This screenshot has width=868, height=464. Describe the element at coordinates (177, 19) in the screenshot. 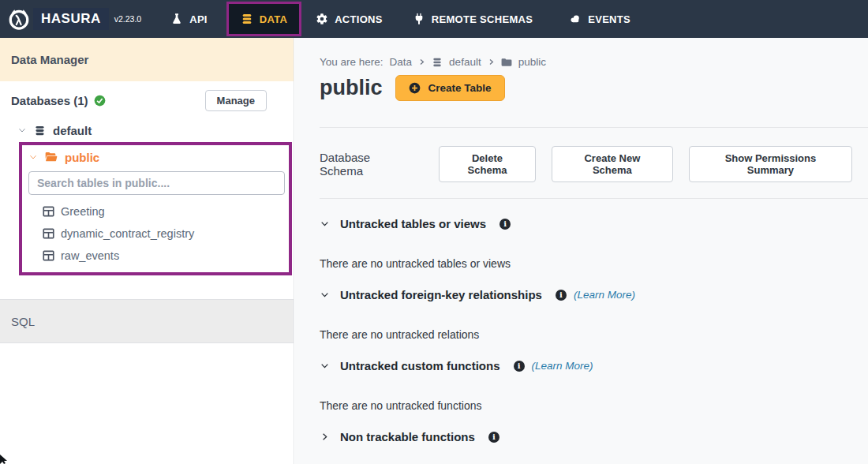

I see `flask-icon` at that location.